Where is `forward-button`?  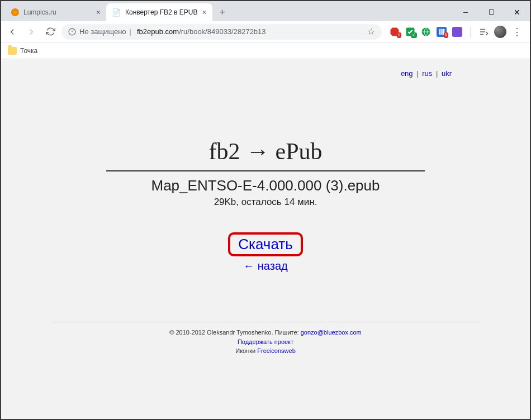
forward-button is located at coordinates (31, 32).